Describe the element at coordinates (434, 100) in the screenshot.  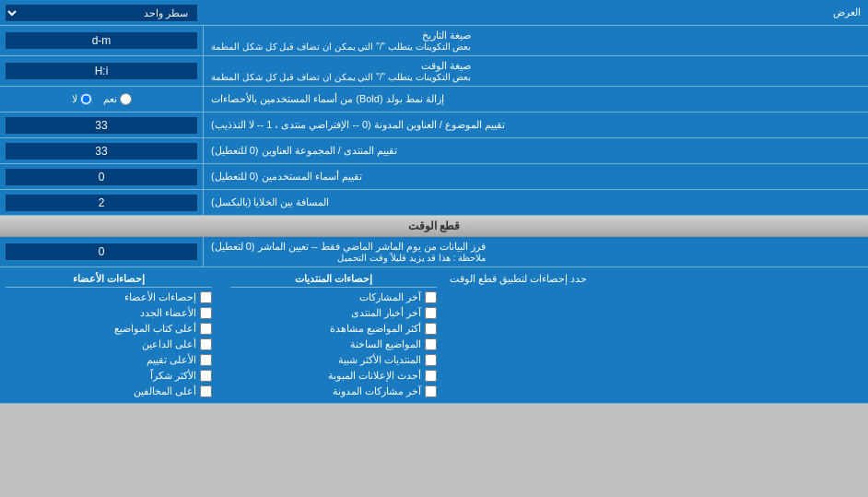
I see `bold-row: إزالة نمط بولد (Bold) من أسماء المستخدمي…` at that location.